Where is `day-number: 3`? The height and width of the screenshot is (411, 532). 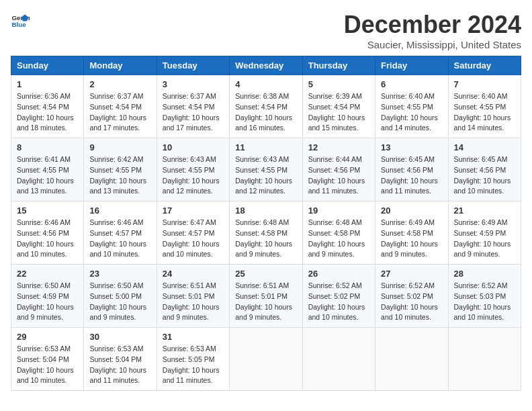 day-number: 3 is located at coordinates (193, 85).